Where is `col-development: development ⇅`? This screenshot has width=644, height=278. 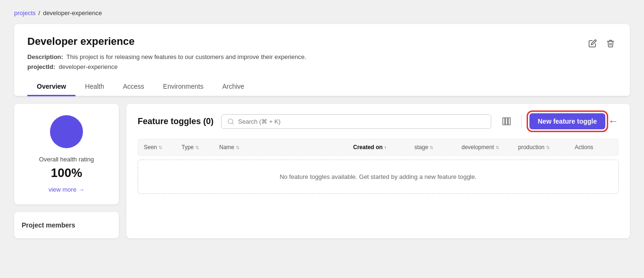 col-development: development ⇅ is located at coordinates (490, 147).